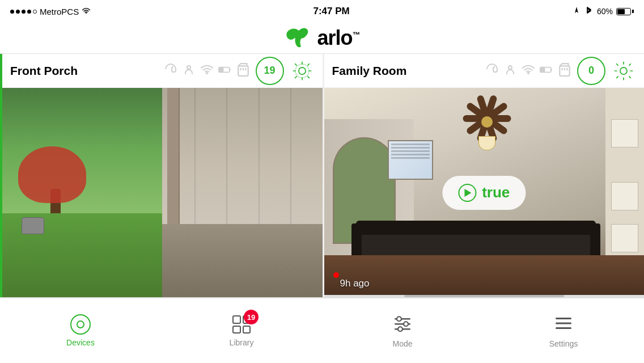 Image resolution: width=644 pixels, height=363 pixels. Describe the element at coordinates (302, 71) in the screenshot. I see `settings-btn-front-porch` at that location.